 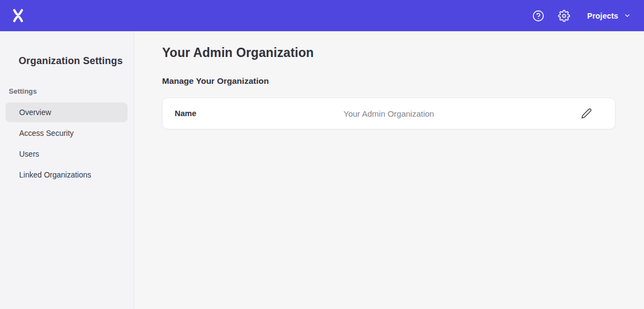 What do you see at coordinates (586, 113) in the screenshot?
I see `edit-name-button` at bounding box center [586, 113].